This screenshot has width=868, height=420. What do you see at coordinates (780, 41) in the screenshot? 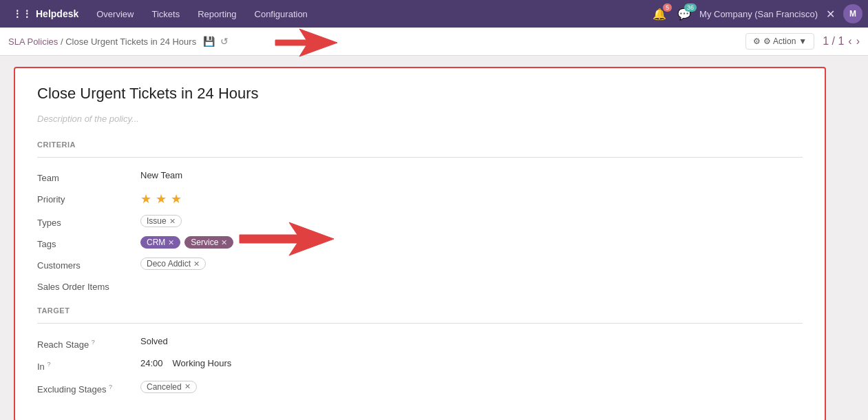
I see `action-button: ⚙ ⚙ Action ▼` at bounding box center [780, 41].